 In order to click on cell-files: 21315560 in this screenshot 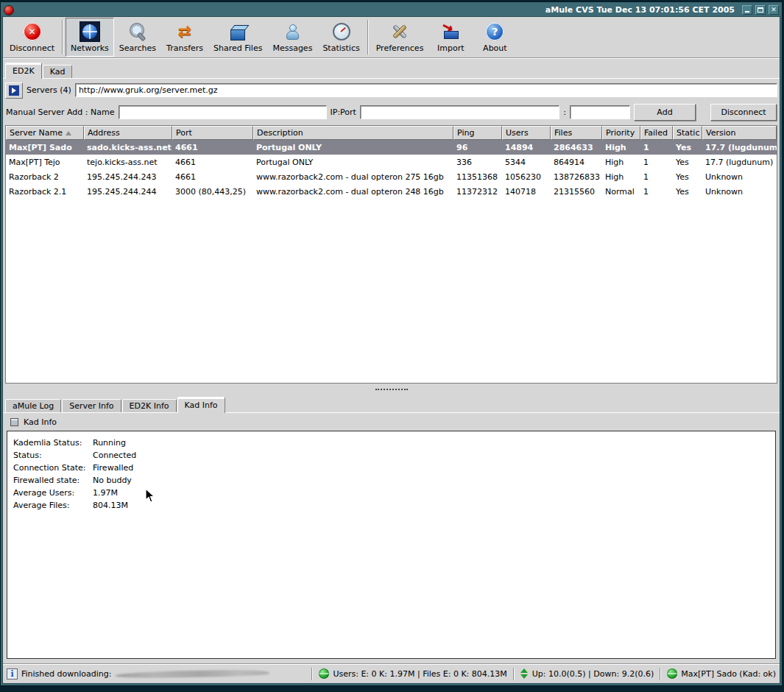, I will do `click(576, 191)`.